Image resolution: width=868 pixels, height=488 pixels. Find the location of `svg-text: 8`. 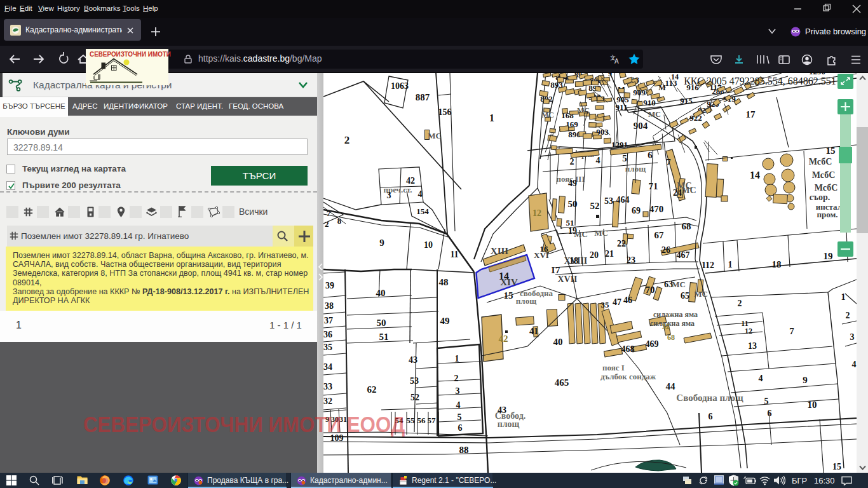

svg-text: 8 is located at coordinates (339, 221).